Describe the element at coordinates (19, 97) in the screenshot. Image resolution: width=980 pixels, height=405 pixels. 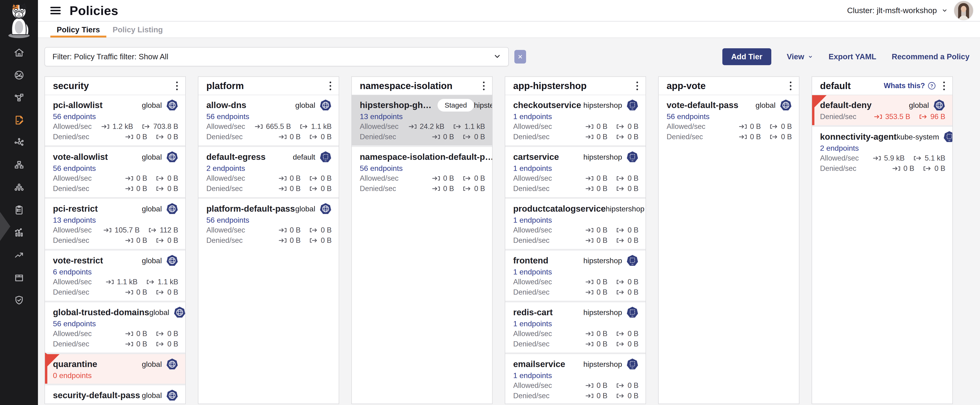
I see `sidebar-item-network-topology` at that location.